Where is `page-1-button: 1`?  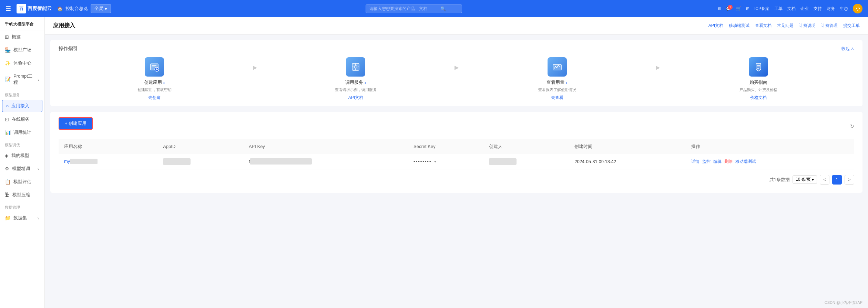
page-1-button: 1 is located at coordinates (837, 180).